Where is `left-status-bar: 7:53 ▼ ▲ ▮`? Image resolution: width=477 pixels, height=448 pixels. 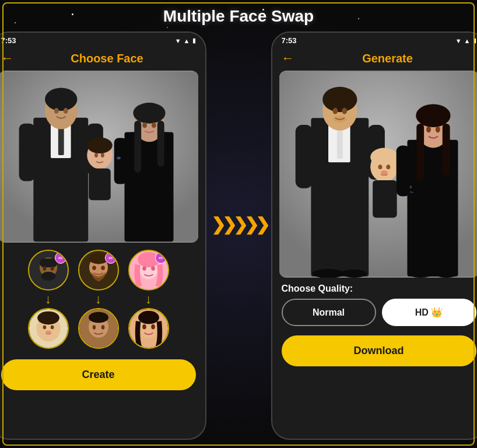 left-status-bar: 7:53 ▼ ▲ ▮ is located at coordinates (103, 40).